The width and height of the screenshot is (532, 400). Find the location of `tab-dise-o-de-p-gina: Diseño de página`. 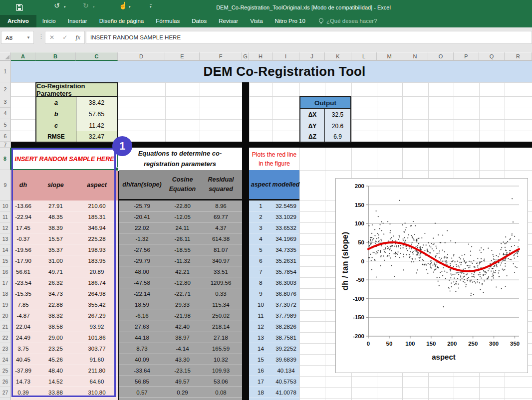

tab-dise-o-de-p-gina: Diseño de página is located at coordinates (122, 21).